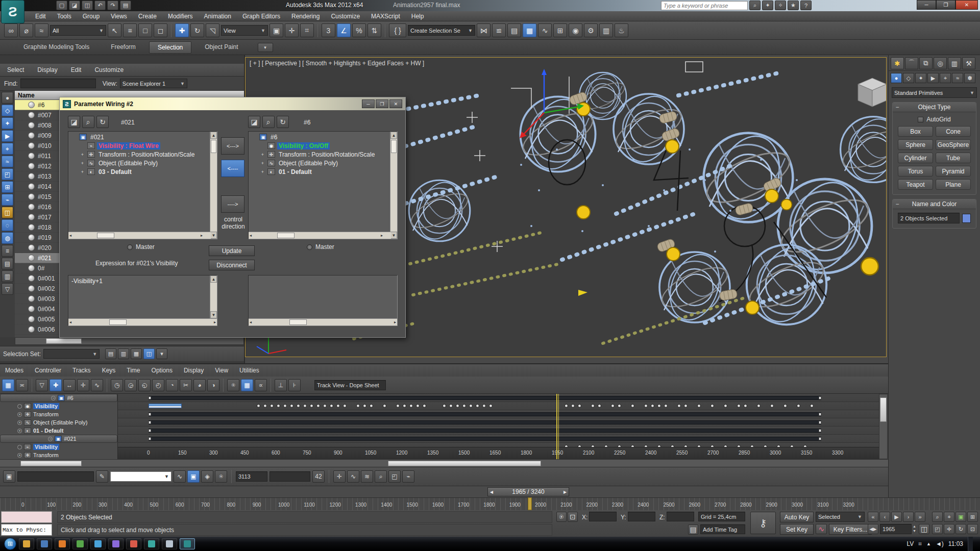  What do you see at coordinates (13, 12) in the screenshot?
I see `app-logo: Ƨ` at bounding box center [13, 12].